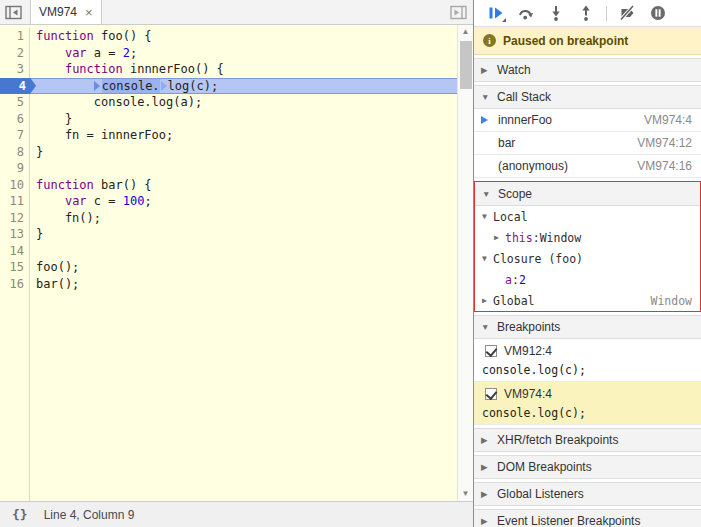 The width and height of the screenshot is (701, 527). What do you see at coordinates (244, 268) in the screenshot?
I see `code-line: foo();` at bounding box center [244, 268].